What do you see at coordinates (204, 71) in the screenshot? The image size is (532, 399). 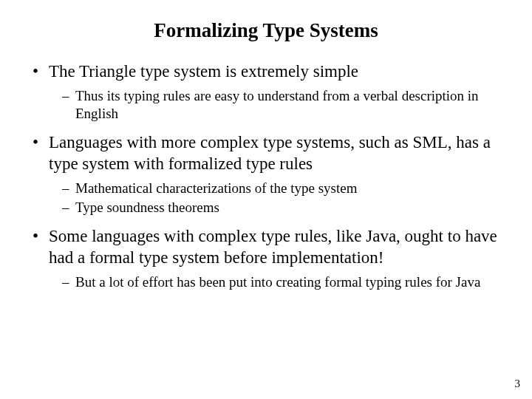 I see `list-item-text: The Triangle type system is extremely si…` at bounding box center [204, 71].